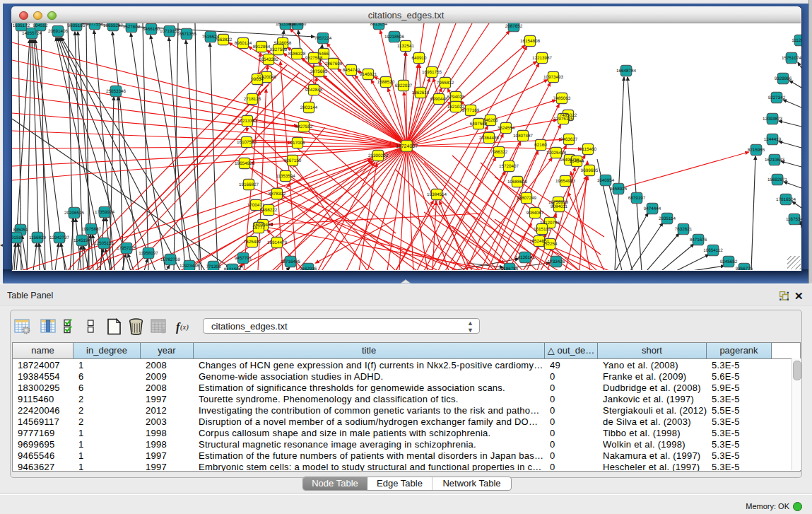 This screenshot has width=812, height=514. I want to click on svg-text: 5498222, so click(269, 211).